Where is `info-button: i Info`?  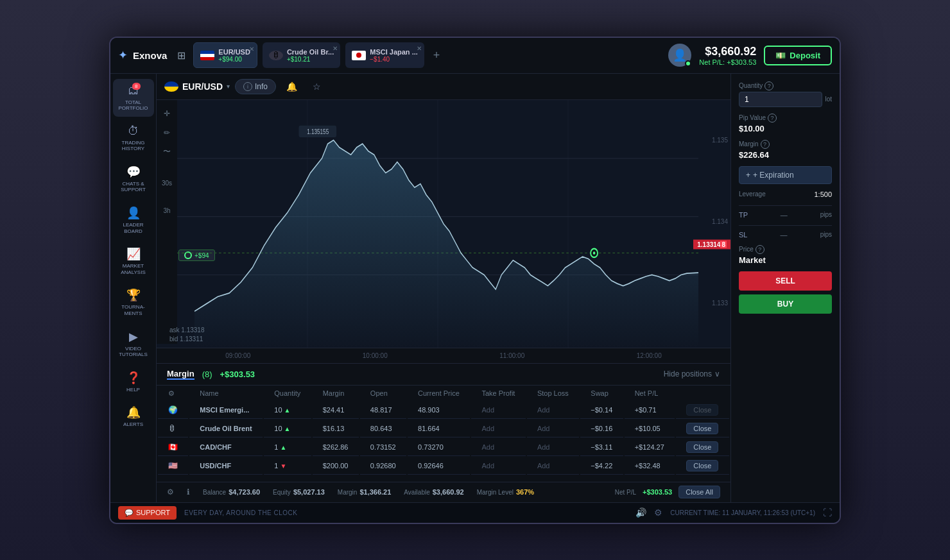 info-button: i Info is located at coordinates (255, 87).